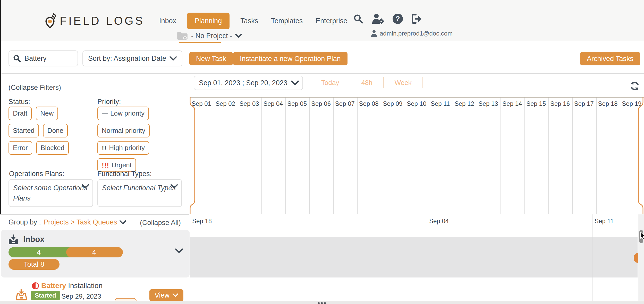  I want to click on collapse-all-link: (Collapse All), so click(160, 223).